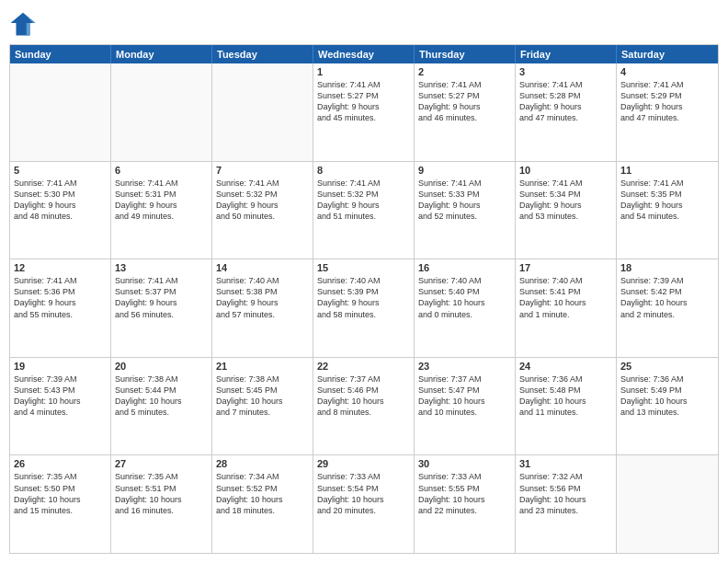  I want to click on header, so click(364, 23).